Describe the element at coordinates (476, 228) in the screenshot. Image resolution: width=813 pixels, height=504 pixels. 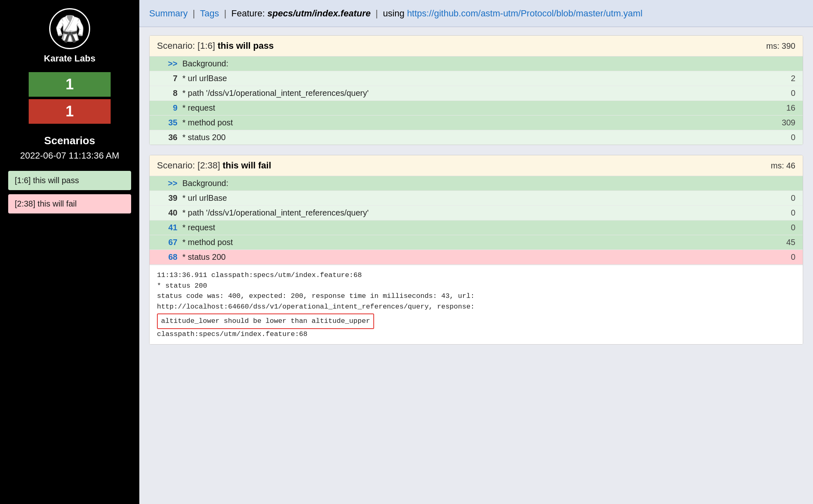
I see `step-row: 41 * request 0` at that location.